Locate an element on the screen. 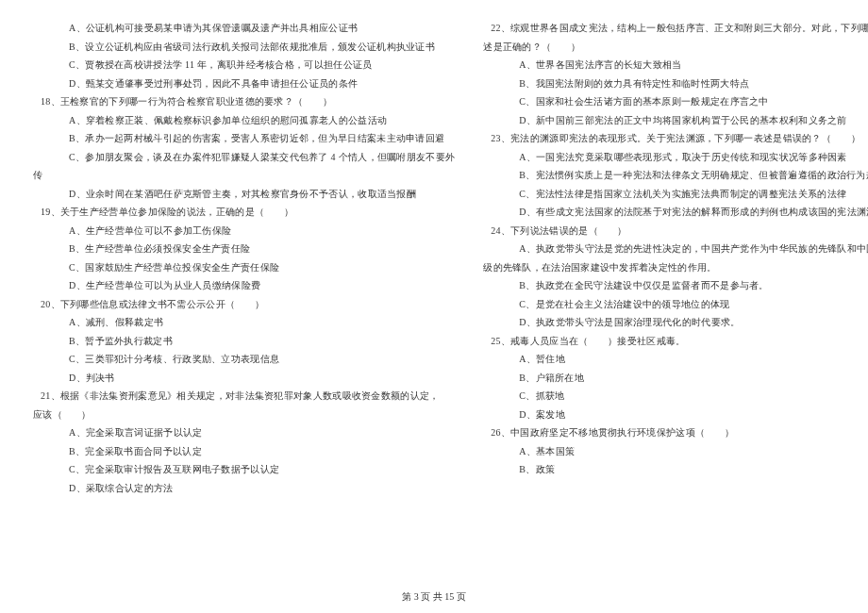 The image size is (868, 613). option-line: B、户籍所在地 is located at coordinates (676, 378).